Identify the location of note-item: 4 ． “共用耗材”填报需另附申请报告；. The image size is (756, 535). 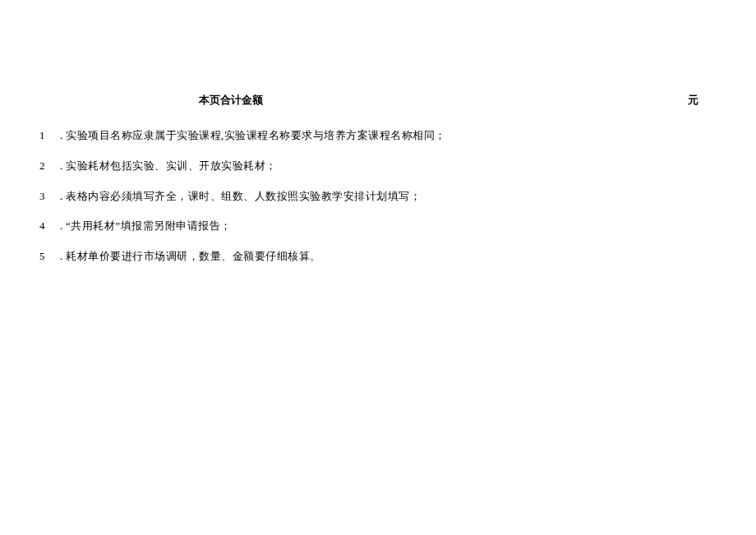
(378, 227).